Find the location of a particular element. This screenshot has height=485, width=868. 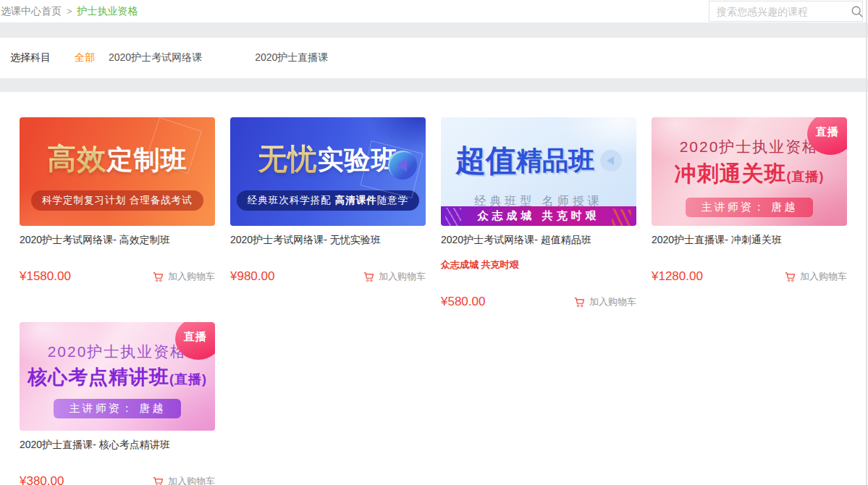

divider-band-top is located at coordinates (434, 30).